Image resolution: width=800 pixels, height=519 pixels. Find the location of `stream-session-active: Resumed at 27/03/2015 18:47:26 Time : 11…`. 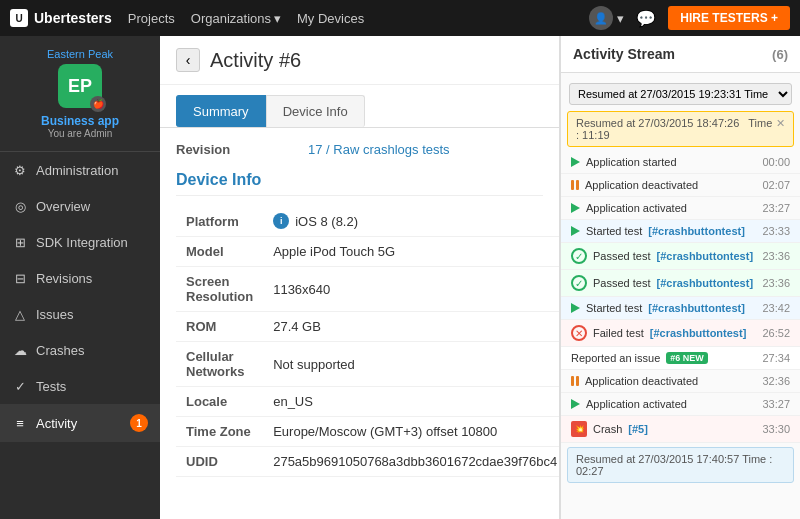

stream-session-active: Resumed at 27/03/2015 18:47:26 Time : 11… is located at coordinates (680, 129).